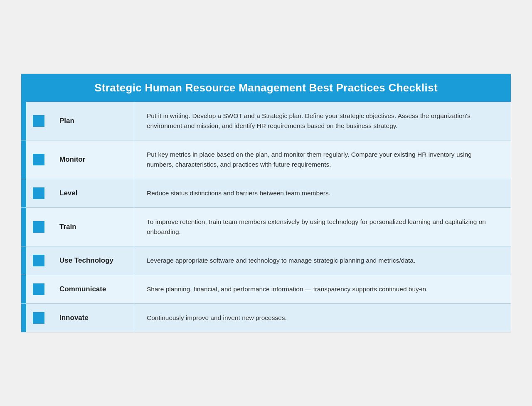 This screenshot has height=406, width=532. I want to click on label-cell-monitor: Monitor, so click(93, 160).